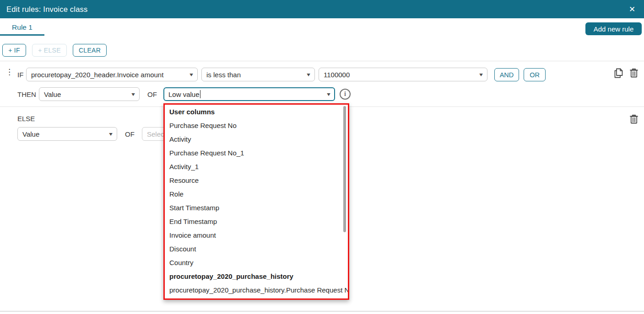 This screenshot has height=314, width=644. I want to click on dropdown-item: Purchase Request No, so click(256, 125).